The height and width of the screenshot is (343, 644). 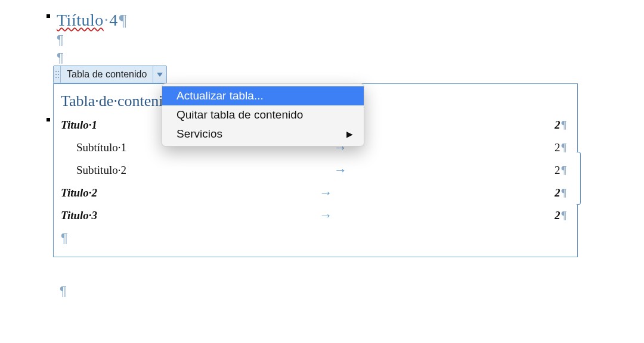 I want to click on menu-item-0: Actualizar tabla..., so click(x=263, y=96).